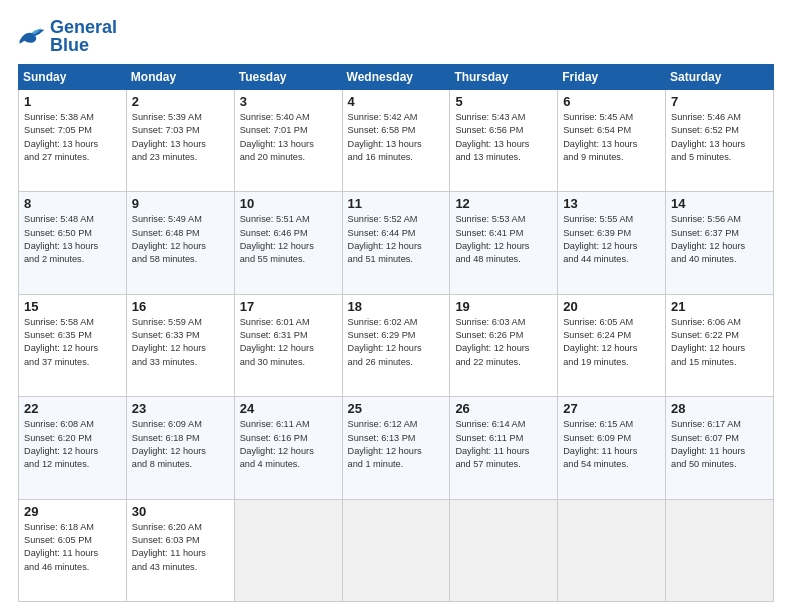 This screenshot has height=612, width=792. I want to click on calendar-header-saturday: Saturday, so click(720, 78).